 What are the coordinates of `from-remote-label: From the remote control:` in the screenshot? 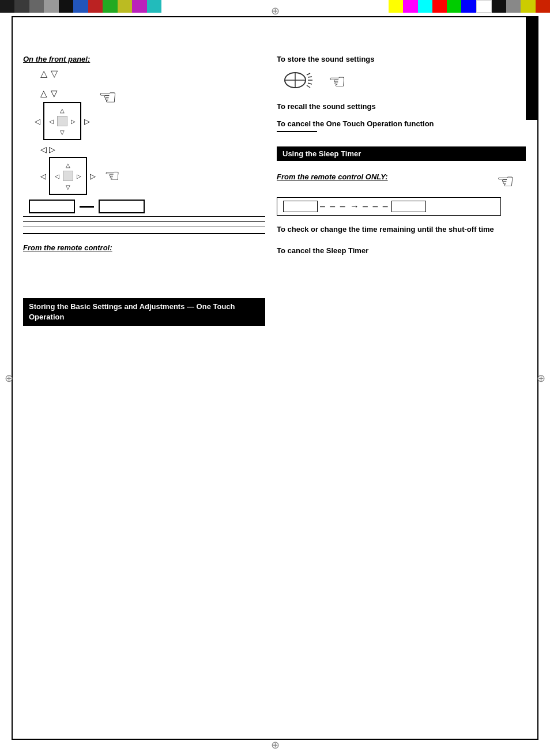 It's located at (144, 248).